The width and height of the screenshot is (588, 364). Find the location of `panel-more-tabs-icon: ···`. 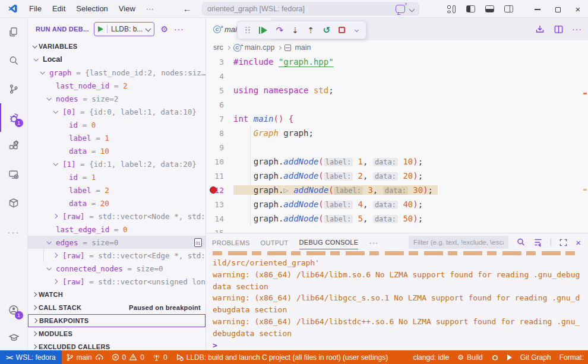

panel-more-tabs-icon: ··· is located at coordinates (374, 242).